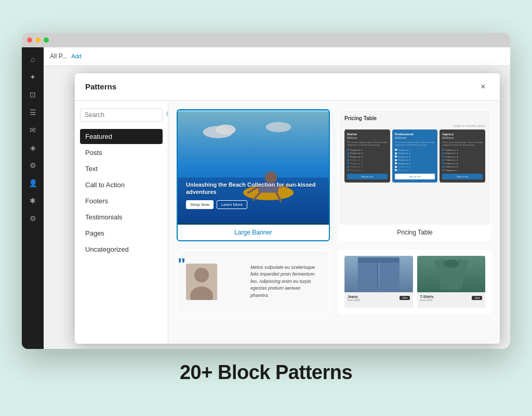 This screenshot has height=416, width=532. What do you see at coordinates (277, 282) in the screenshot?
I see `testimonial-text: Metus vulputate eu scelerisque felis imp…` at bounding box center [277, 282].